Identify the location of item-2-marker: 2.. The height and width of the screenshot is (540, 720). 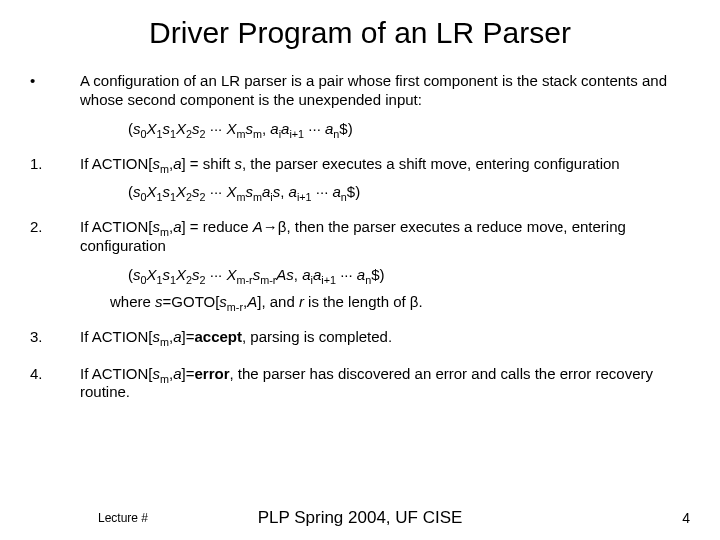
(55, 228).